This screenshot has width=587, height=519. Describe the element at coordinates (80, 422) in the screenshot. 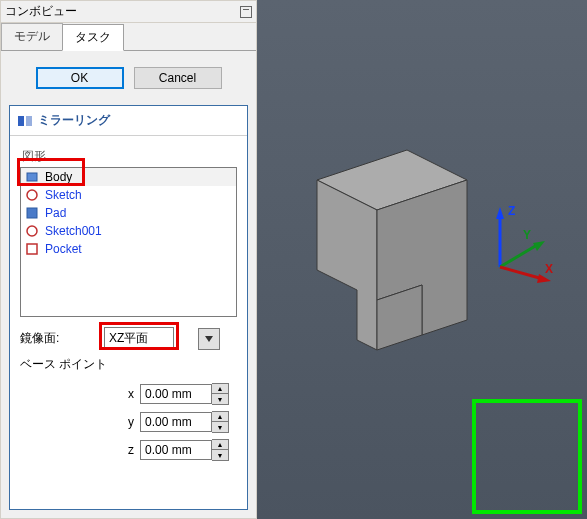

I see `y-label: y` at that location.